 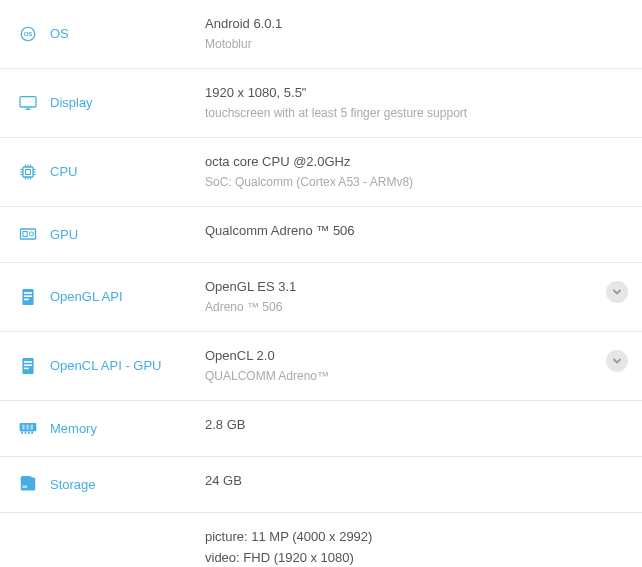 I want to click on spec-label: OS, so click(x=60, y=34).